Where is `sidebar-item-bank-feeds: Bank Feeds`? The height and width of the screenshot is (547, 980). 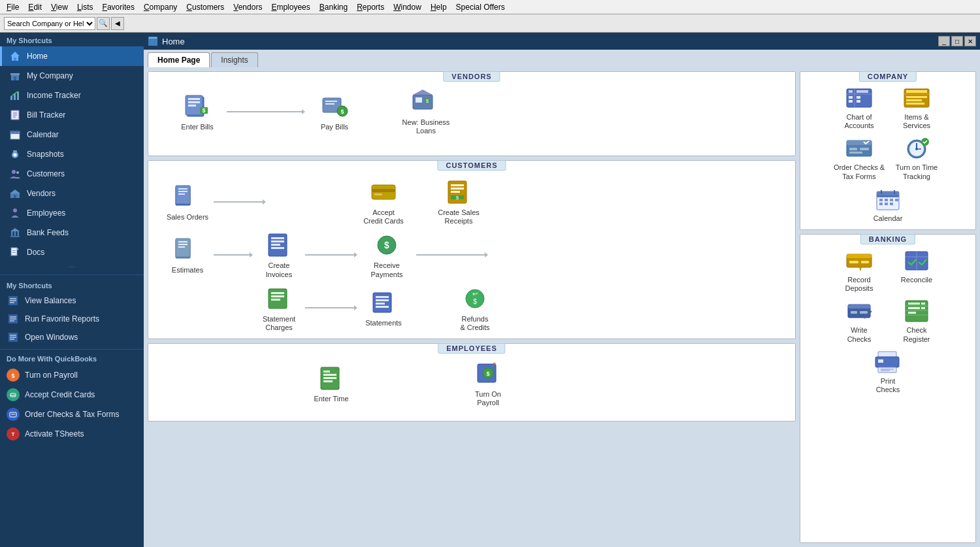 sidebar-item-bank-feeds: Bank Feeds is located at coordinates (72, 233).